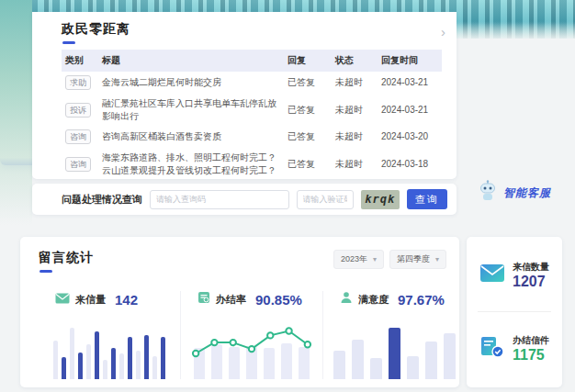 The height and width of the screenshot is (392, 575). I want to click on table-row: 投诉 融汇景苑社区车库入口共享电单车乱停乱放影响出行 已答复 未超时 2024-…, so click(252, 110).